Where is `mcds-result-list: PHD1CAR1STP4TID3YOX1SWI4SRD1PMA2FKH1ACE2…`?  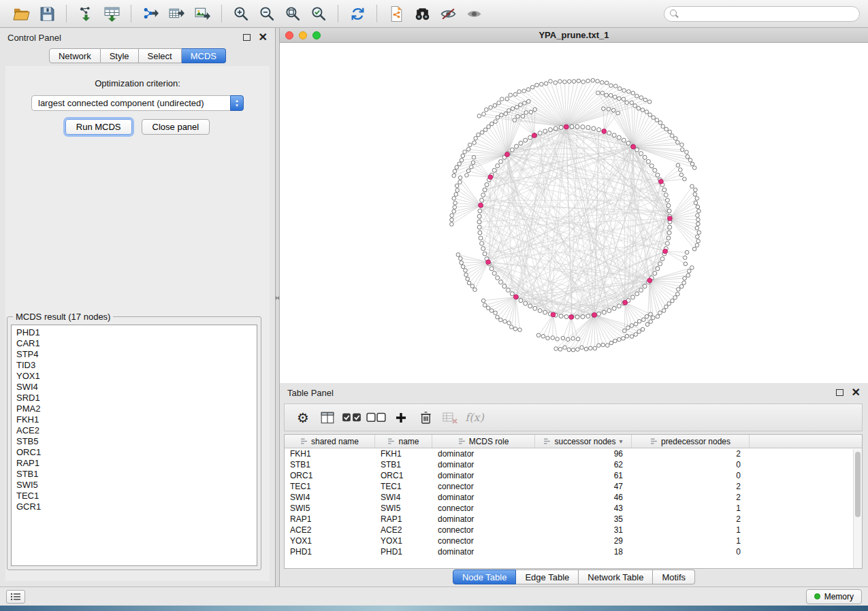
mcds-result-list: PHD1CAR1STP4TID3YOX1SWI4SRD1PMA2FKH1ACE2… is located at coordinates (134, 445).